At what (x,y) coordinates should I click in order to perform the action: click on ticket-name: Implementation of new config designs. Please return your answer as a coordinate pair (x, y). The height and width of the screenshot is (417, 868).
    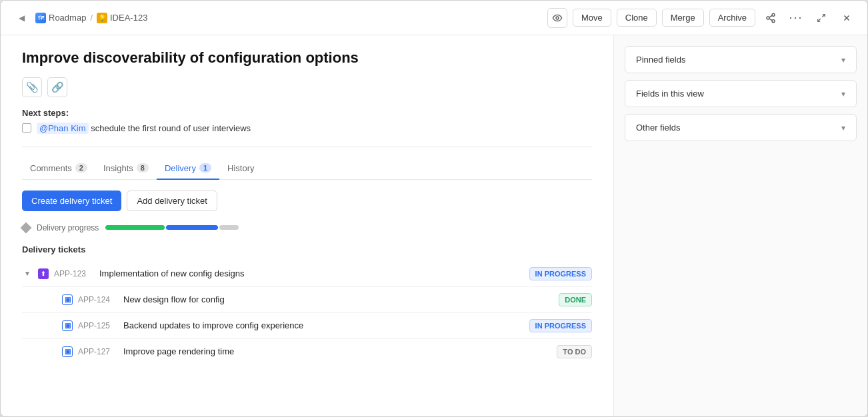
    Looking at the image, I should click on (312, 273).